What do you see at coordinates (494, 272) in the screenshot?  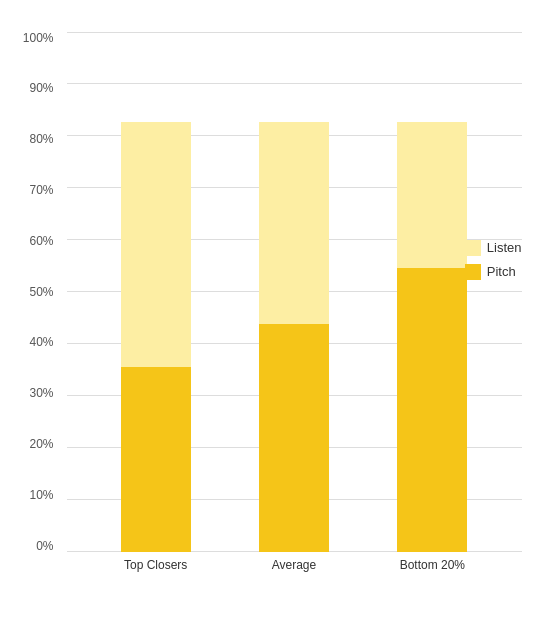 I see `legend-item-pitch: Pitch` at bounding box center [494, 272].